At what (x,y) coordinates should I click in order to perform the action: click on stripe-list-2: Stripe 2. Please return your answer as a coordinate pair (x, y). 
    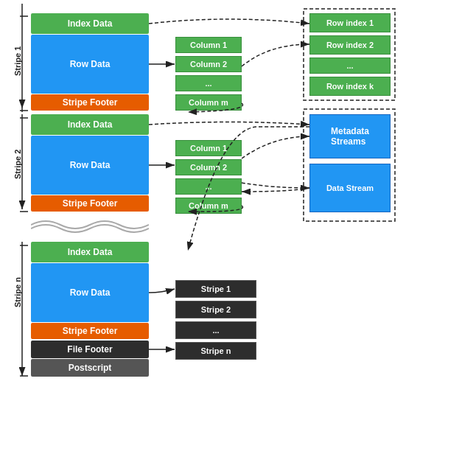
    Looking at the image, I should click on (216, 310).